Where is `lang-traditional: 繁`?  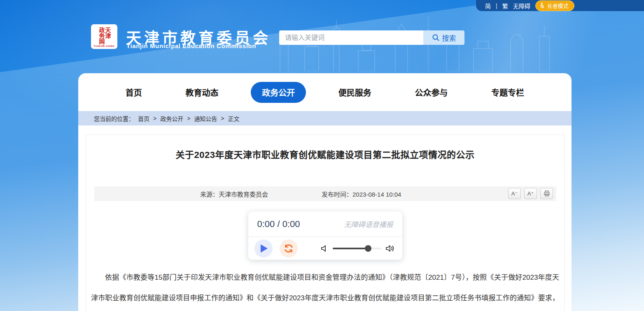 lang-traditional: 繁 is located at coordinates (505, 6).